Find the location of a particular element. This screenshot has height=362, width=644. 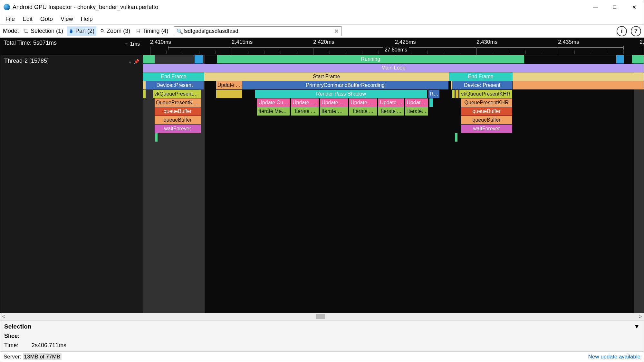

trace-slice: Running is located at coordinates (370, 59).